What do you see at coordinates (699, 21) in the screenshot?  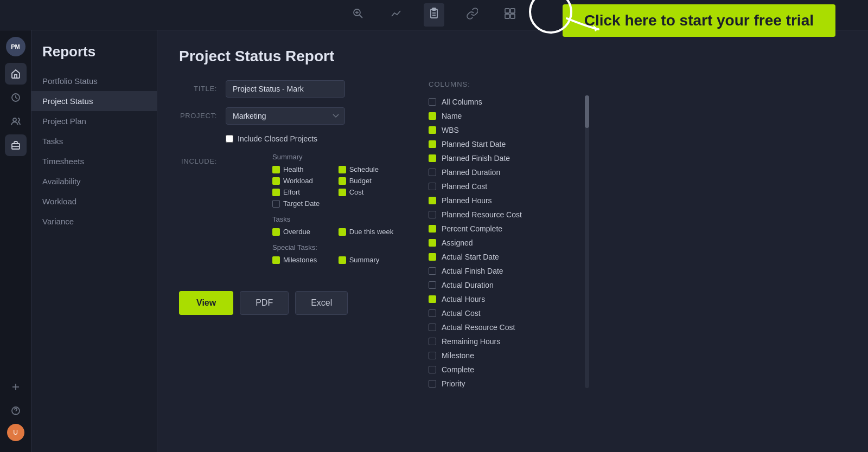 I see `cta-banner: Click here to start your free trial` at bounding box center [699, 21].